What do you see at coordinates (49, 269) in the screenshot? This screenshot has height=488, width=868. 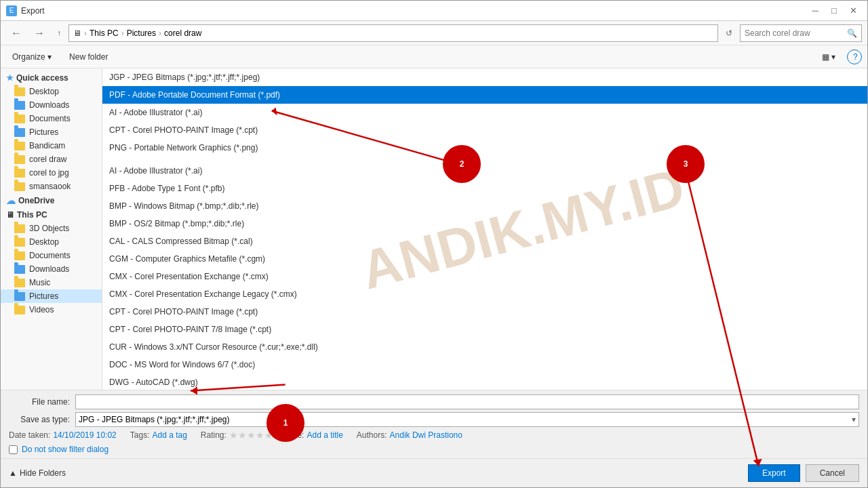 I see `sidebar-label-downloads: Downloads` at bounding box center [49, 269].